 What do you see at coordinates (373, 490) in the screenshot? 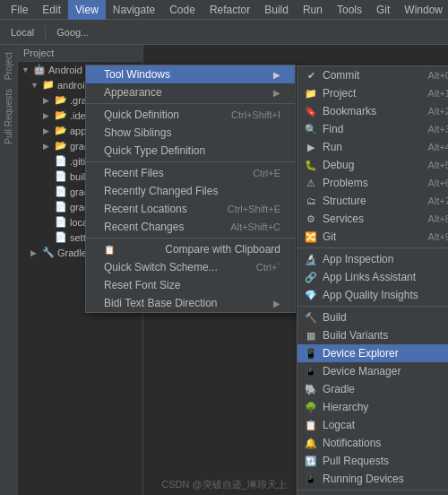
I see `submenu-separator` at bounding box center [373, 490].